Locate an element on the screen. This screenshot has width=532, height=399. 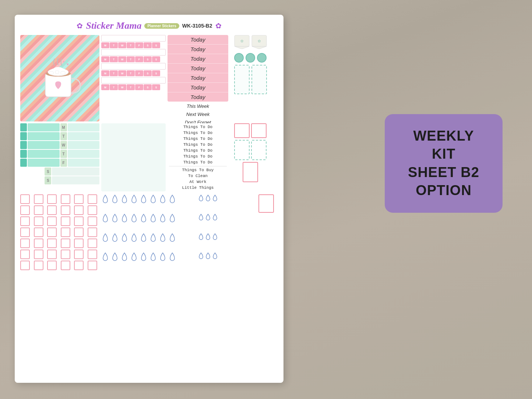
teal-rects is located at coordinates (250, 150).